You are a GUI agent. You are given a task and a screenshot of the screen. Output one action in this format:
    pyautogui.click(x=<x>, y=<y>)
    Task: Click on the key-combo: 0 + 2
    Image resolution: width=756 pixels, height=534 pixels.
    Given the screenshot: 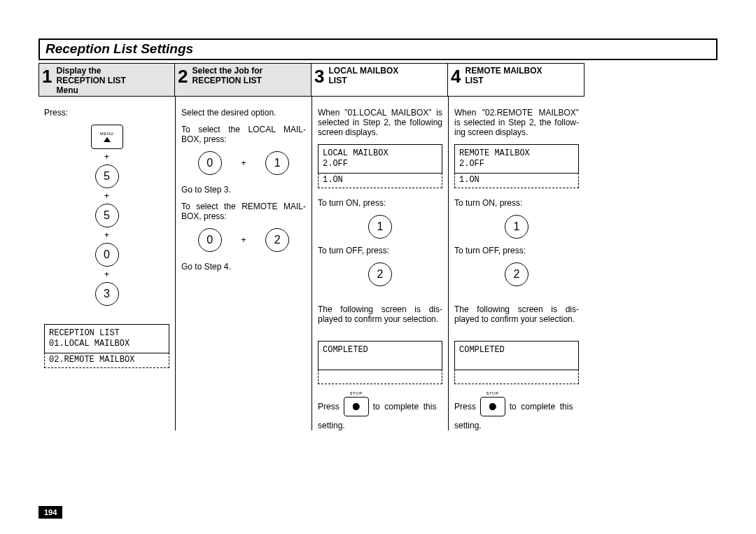 What is the action you would take?
    pyautogui.click(x=244, y=240)
    